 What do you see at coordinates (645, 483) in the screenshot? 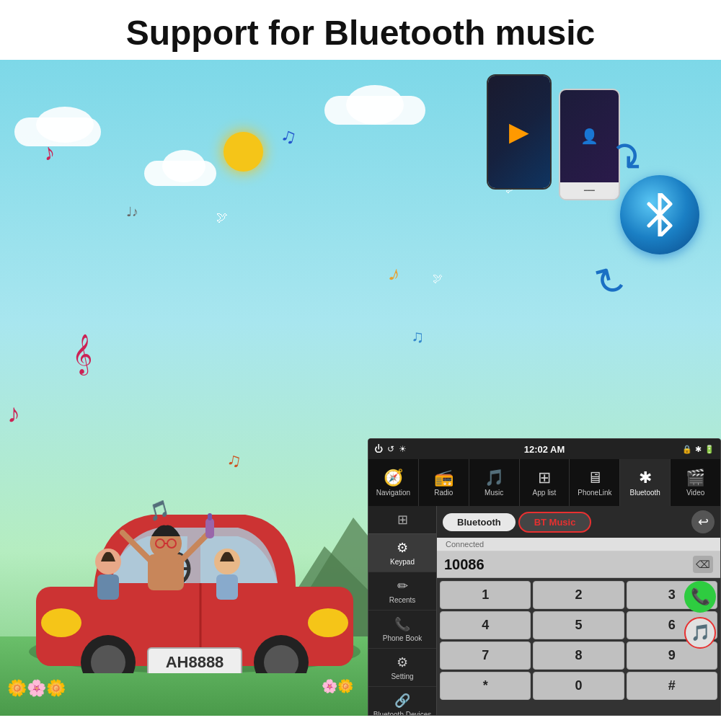
I see `nav-bluetooth: ✱ Bluetooth` at bounding box center [645, 483].